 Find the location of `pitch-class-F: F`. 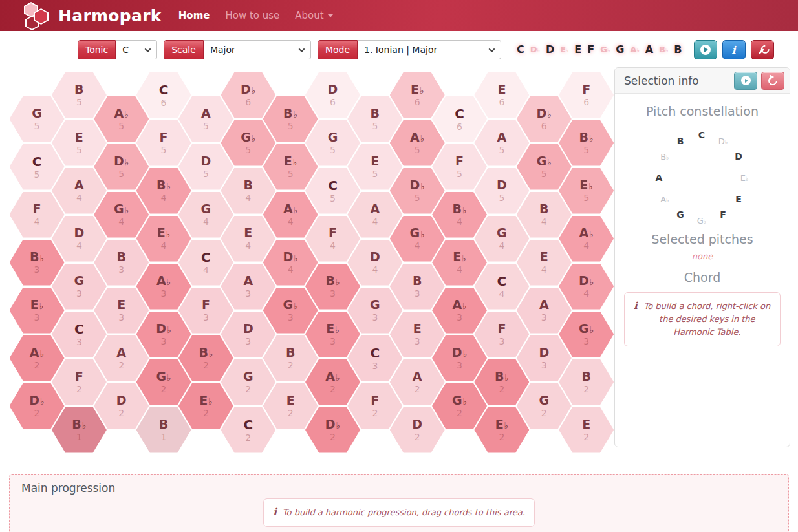

pitch-class-F: F is located at coordinates (591, 50).